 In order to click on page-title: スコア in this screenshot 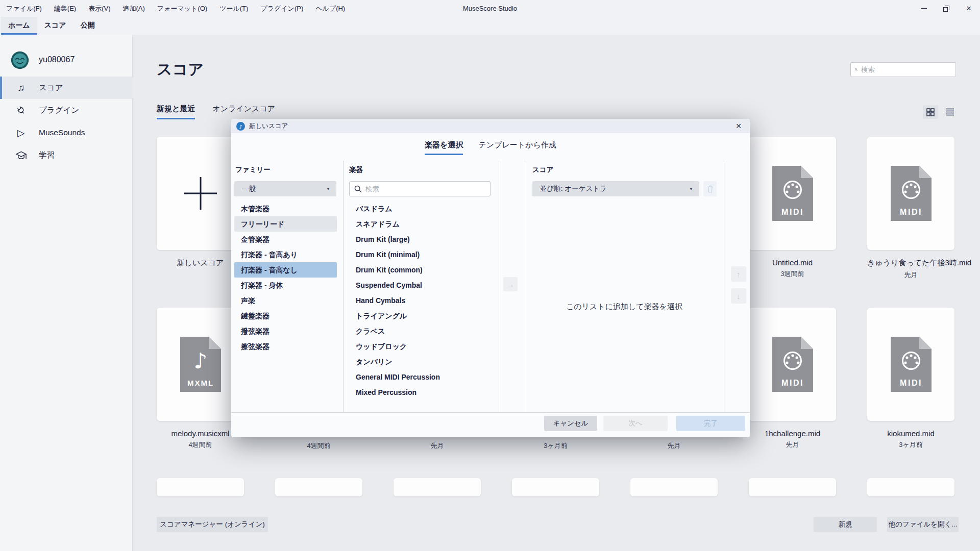, I will do `click(180, 69)`.